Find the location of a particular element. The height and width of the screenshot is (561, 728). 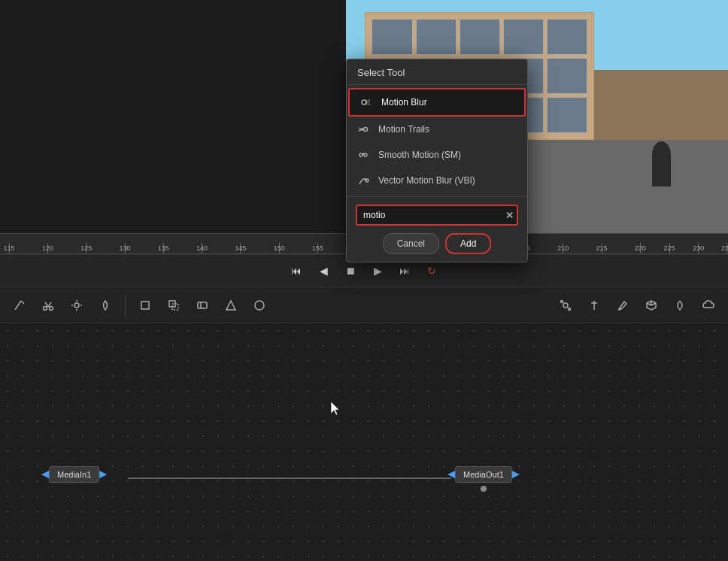

media-out-label: MediaOut1 is located at coordinates (484, 475).